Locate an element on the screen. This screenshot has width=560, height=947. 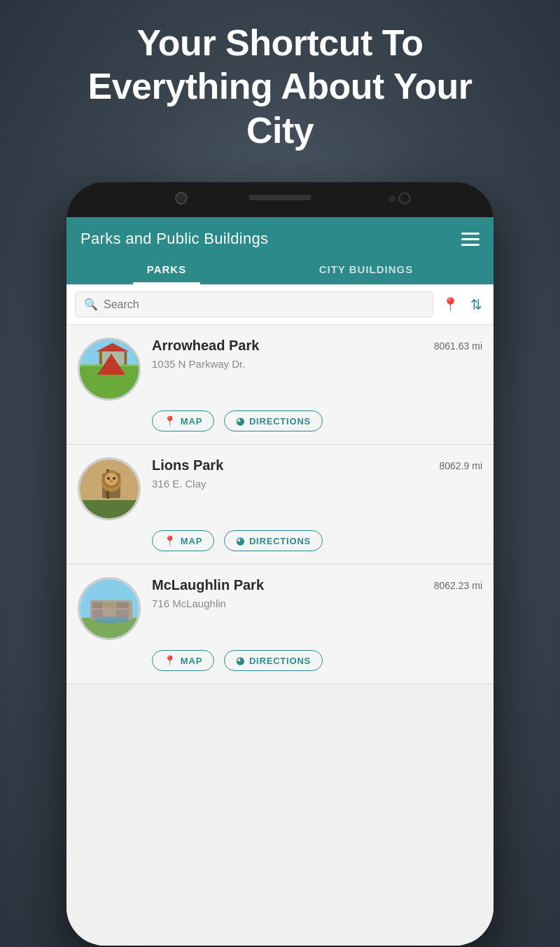
park-distance-arrowhead: 8061.63 mi is located at coordinates (458, 346).